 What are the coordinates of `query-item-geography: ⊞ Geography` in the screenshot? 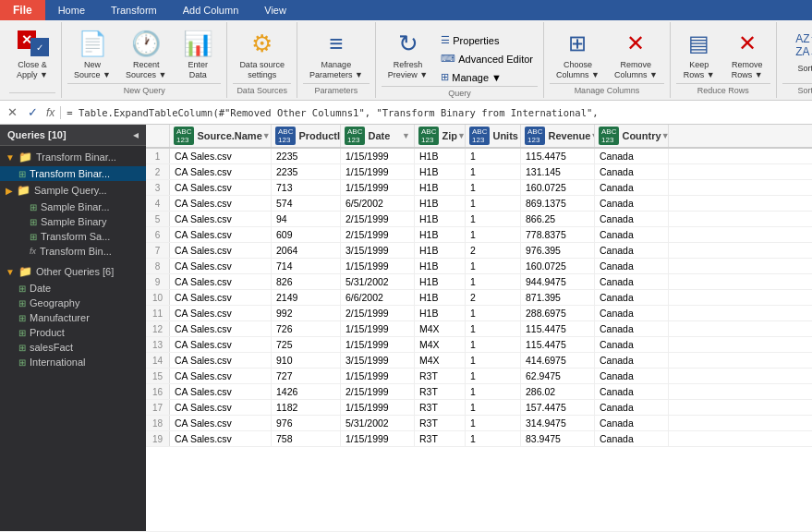 It's located at (73, 303).